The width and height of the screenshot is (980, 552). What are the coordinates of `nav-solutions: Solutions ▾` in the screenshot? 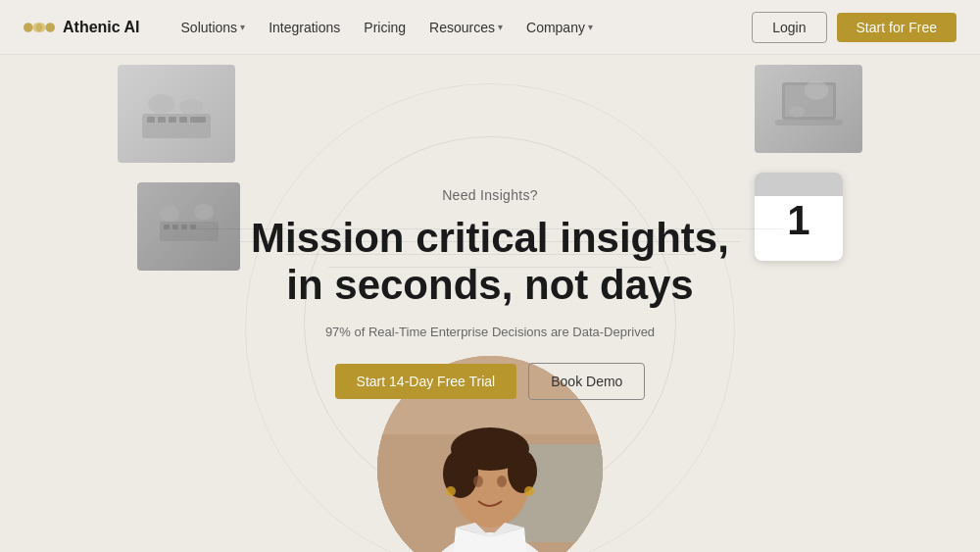 It's located at (214, 27).